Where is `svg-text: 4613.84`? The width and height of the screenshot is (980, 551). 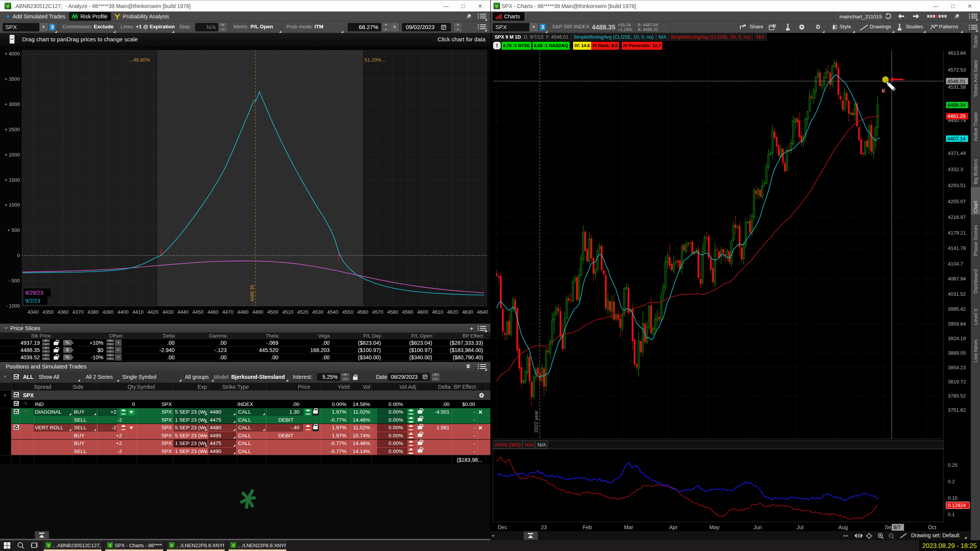 svg-text: 4613.84 is located at coordinates (957, 53).